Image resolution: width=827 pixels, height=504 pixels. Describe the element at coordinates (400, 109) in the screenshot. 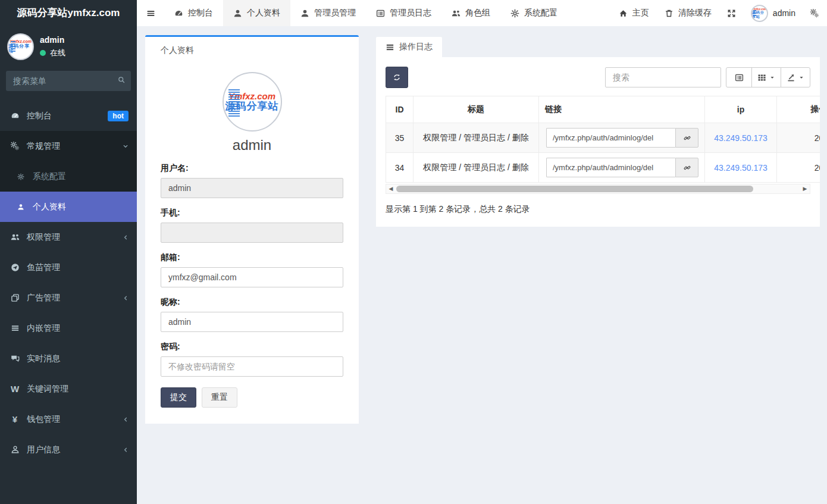

I see `col-id: ID` at that location.